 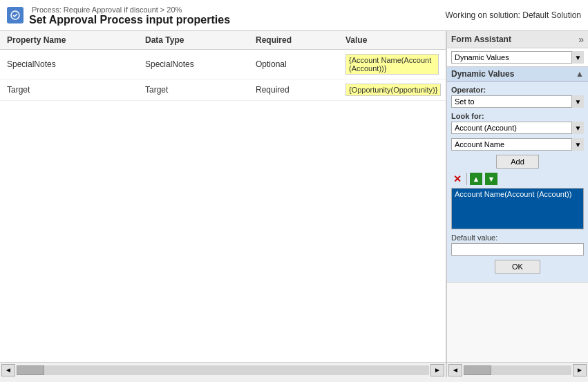 What do you see at coordinates (393, 90) in the screenshot?
I see `cell-value-1: {Opportunity(Opportunity)}` at bounding box center [393, 90].